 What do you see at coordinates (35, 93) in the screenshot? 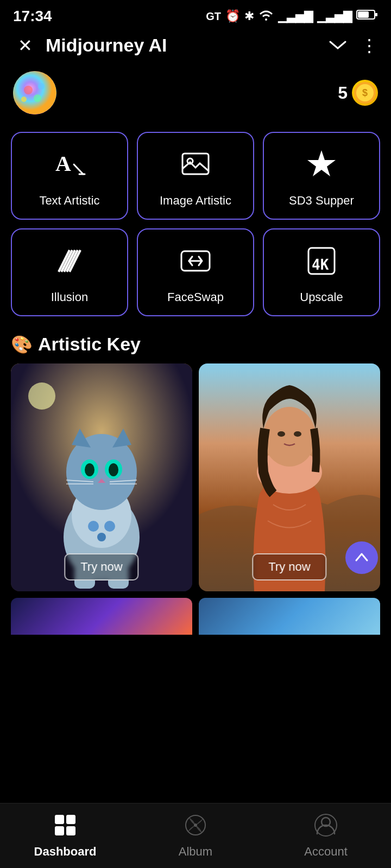
I see `avatar` at bounding box center [35, 93].